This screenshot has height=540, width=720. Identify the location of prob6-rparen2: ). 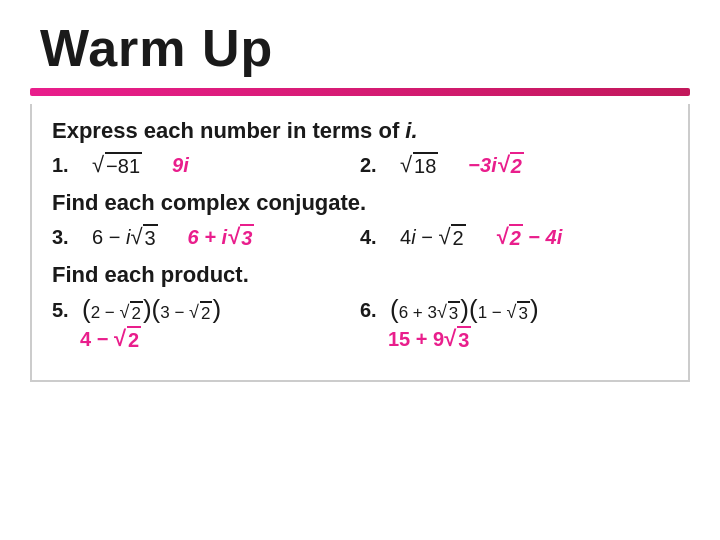
(534, 309).